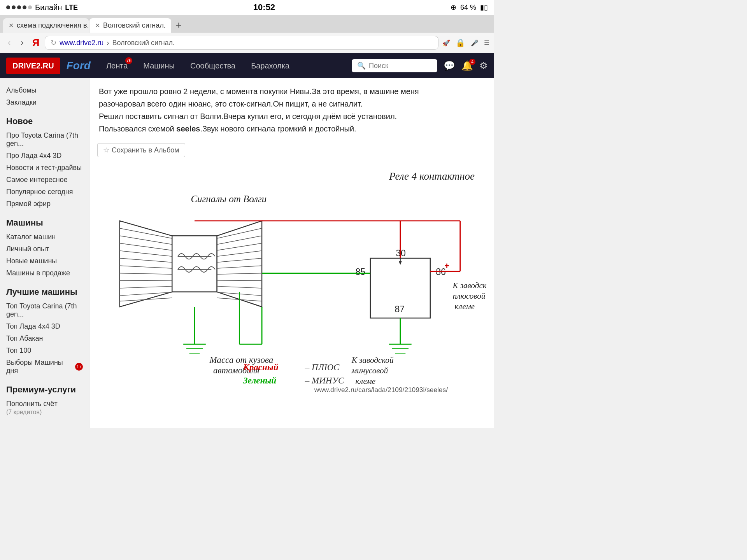 The width and height of the screenshot is (747, 560). What do you see at coordinates (44, 338) in the screenshot?
I see `sidebar-item-top-abakan: Топ Абакан` at bounding box center [44, 338].